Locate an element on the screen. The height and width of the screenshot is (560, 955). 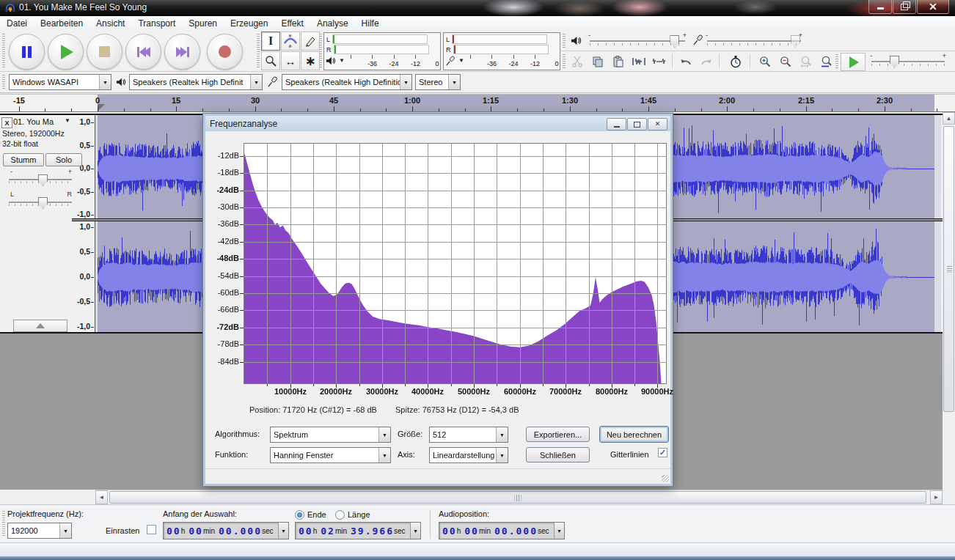
window-restore-button is located at coordinates (904, 7).